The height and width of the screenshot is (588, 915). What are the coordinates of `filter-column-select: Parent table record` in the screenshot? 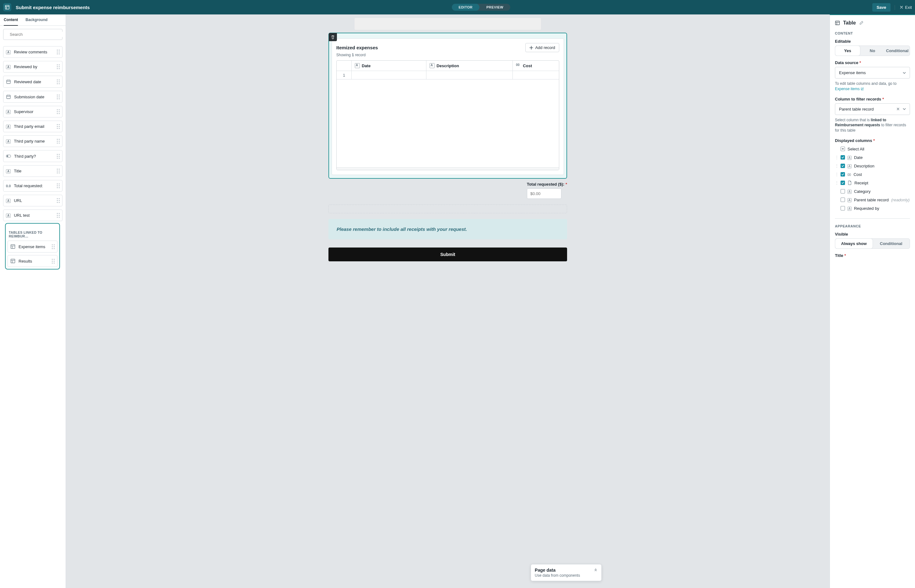 It's located at (873, 109).